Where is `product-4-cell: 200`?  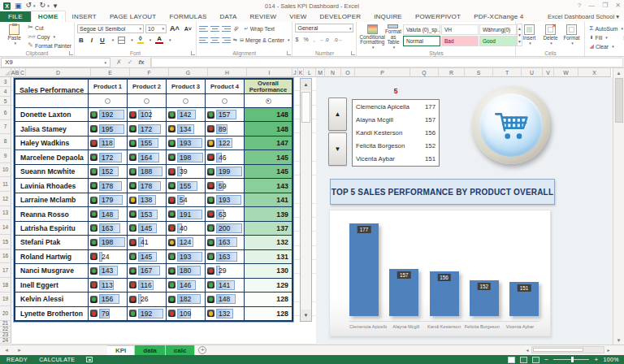 product-4-cell: 200 is located at coordinates (225, 228).